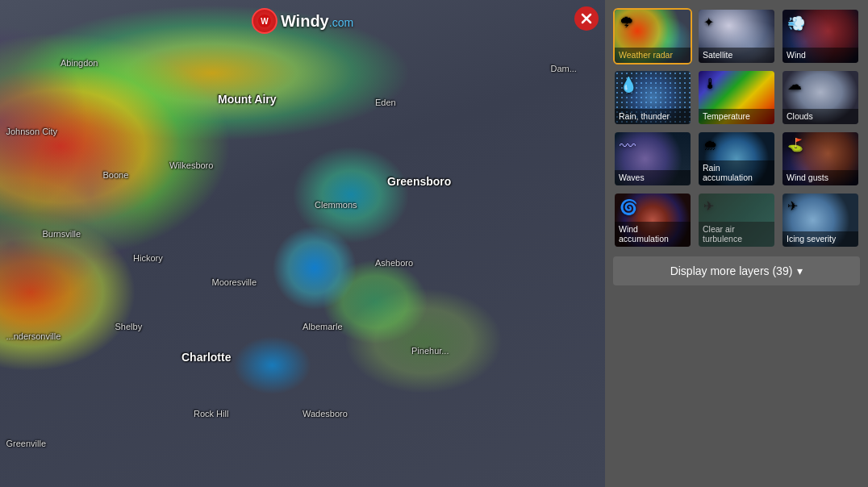 This screenshot has width=868, height=487. What do you see at coordinates (737, 234) in the screenshot?
I see `layer-label-clear-air: Clear airturbulence` at bounding box center [737, 234].